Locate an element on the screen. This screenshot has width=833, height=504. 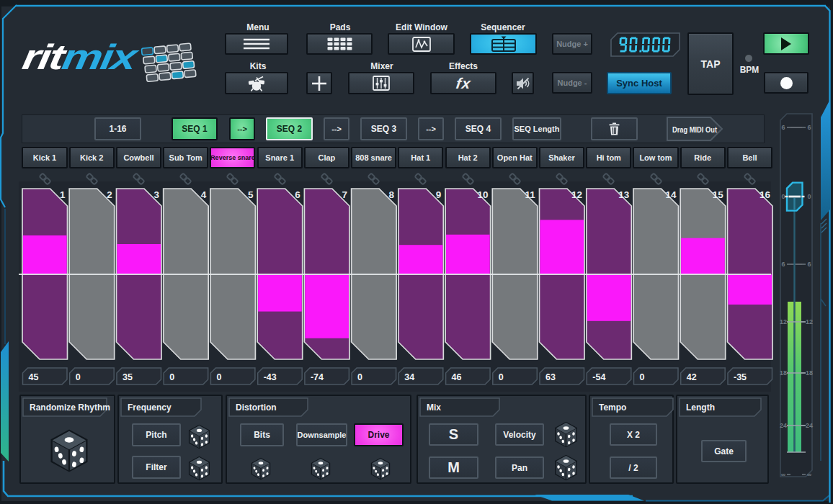
svg-text: 1 is located at coordinates (63, 194).